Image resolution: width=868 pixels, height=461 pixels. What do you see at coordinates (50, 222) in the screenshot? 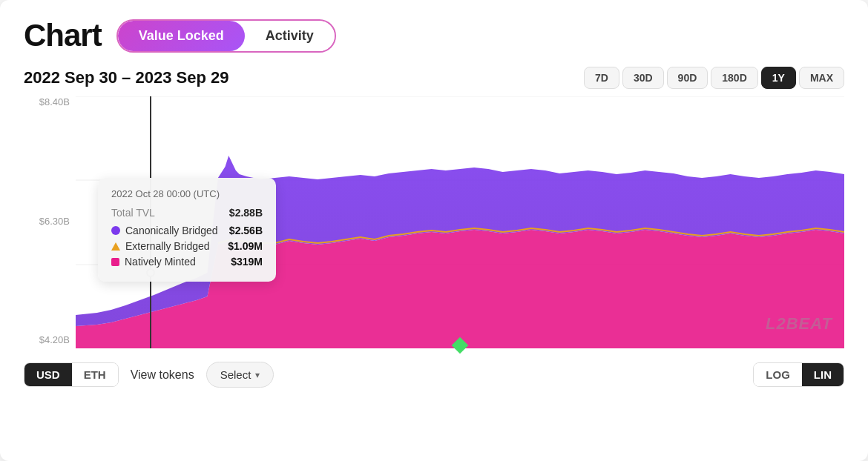
I see `y-axis: $8.40B $6.30B $4.20B` at bounding box center [50, 222].